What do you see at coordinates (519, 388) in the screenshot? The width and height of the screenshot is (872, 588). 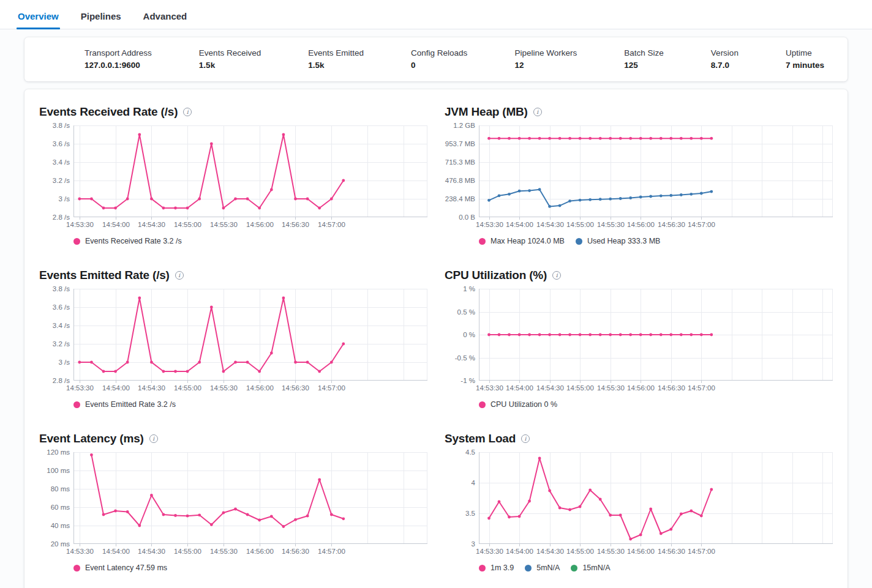 I see `x-axis-tick-label: 14:54:00` at bounding box center [519, 388].